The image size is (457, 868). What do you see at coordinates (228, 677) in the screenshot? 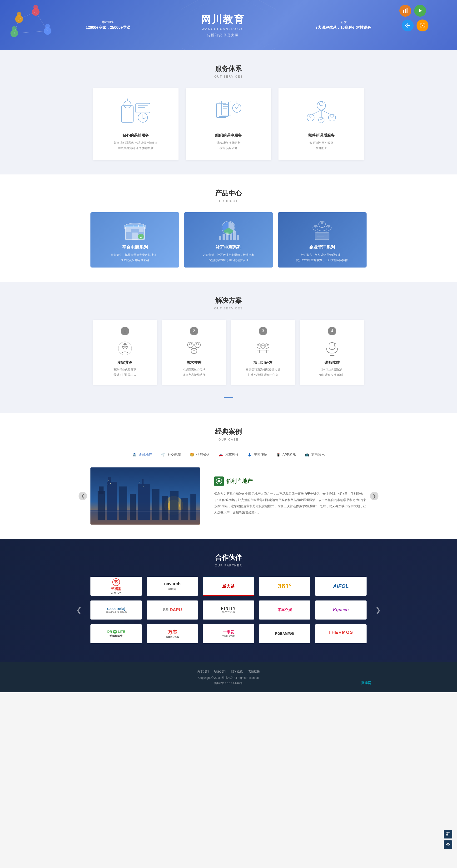
I see `footer: 关于我们 联系我们 隐私政策 友情链接 Copyright © 2016 网川教…` at bounding box center [228, 677].